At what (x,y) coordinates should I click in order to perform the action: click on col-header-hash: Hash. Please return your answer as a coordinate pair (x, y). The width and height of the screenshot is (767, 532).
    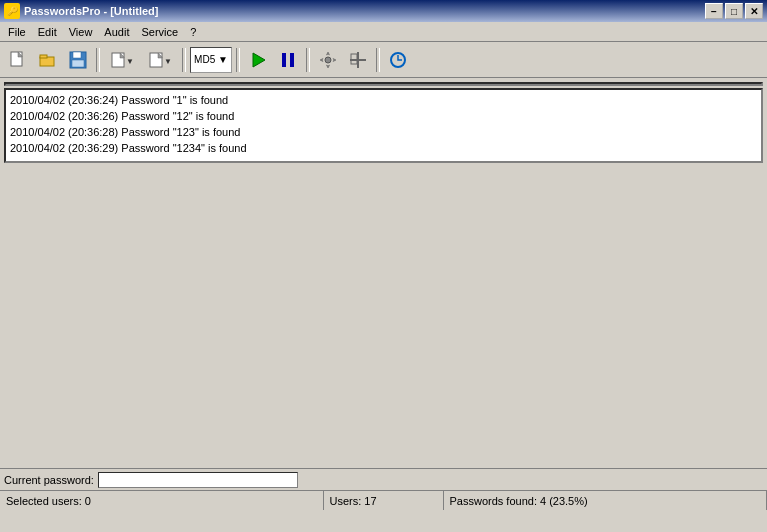
    Looking at the image, I should click on (268, 85).